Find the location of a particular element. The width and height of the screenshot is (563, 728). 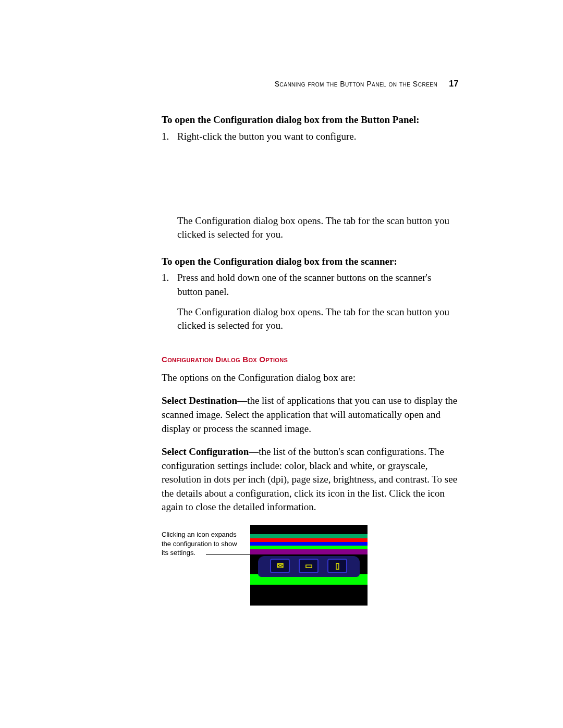

bold-label: Select Configuration is located at coordinates (205, 451).